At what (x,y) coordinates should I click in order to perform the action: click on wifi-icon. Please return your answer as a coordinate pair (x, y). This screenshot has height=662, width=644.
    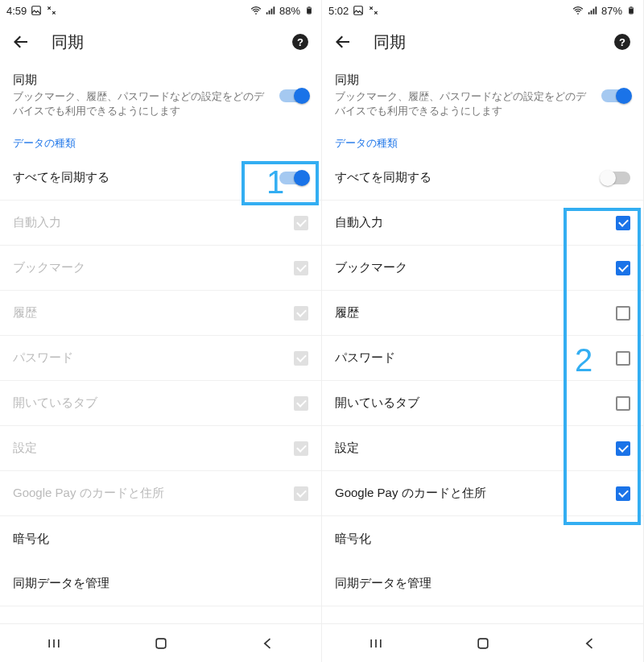
    Looking at the image, I should click on (256, 10).